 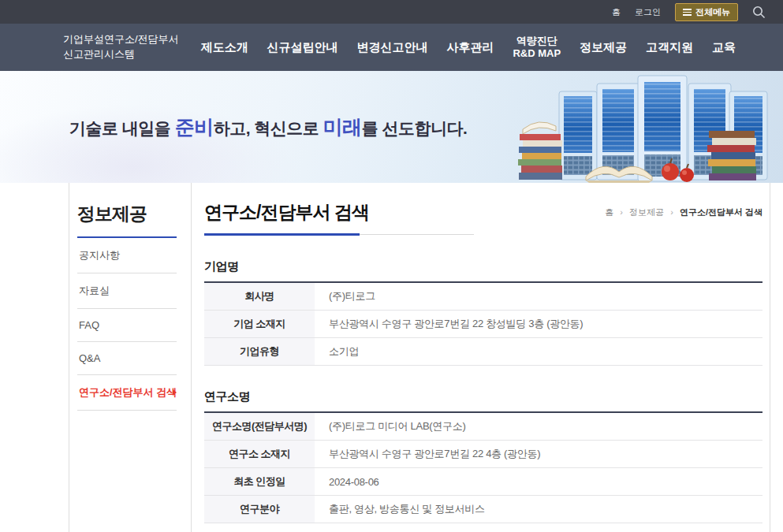 I want to click on row-value: 출판, 영상, 방송통신 및 정보서비스, so click(x=539, y=509).